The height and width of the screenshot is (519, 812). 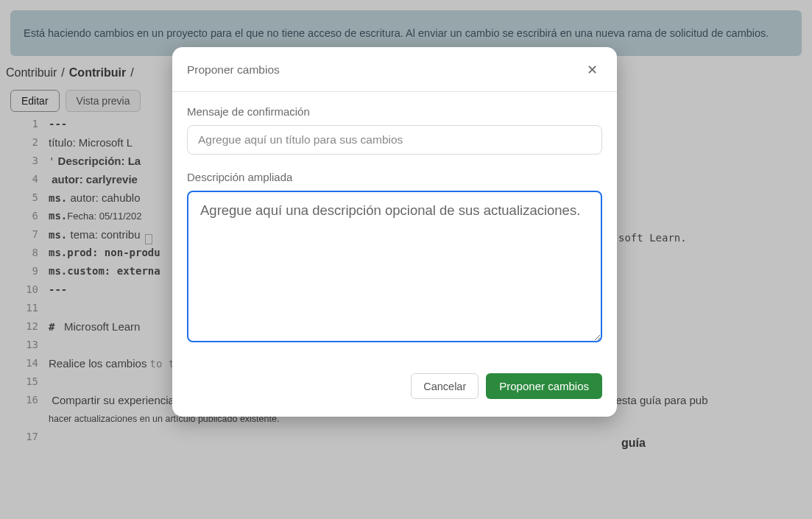 I want to click on commit-message-input, so click(x=395, y=140).